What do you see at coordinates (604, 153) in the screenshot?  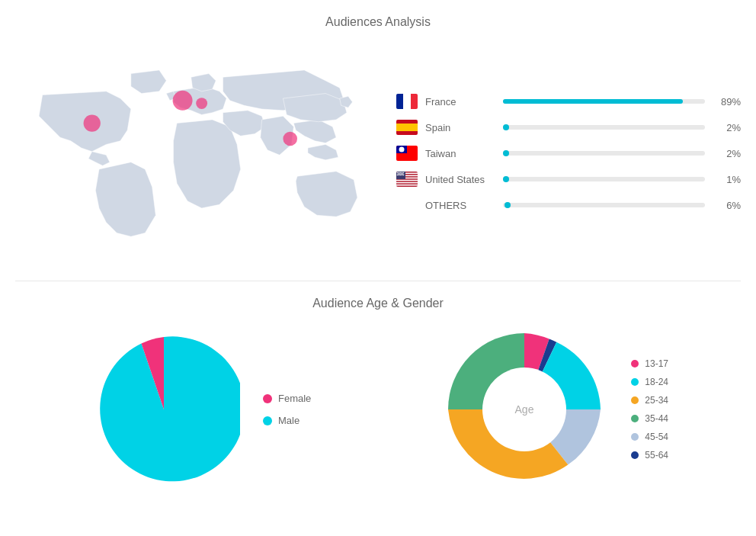 I see `bar-track-taiwan` at bounding box center [604, 153].